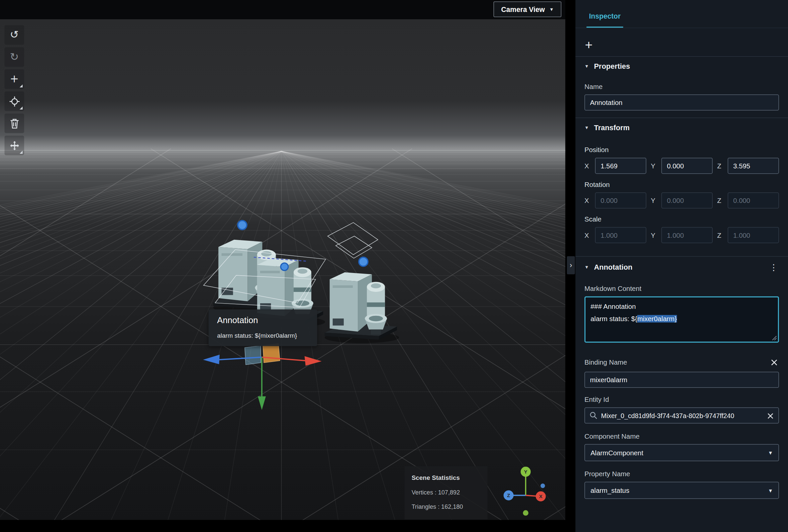 The width and height of the screenshot is (788, 532). Describe the element at coordinates (15, 79) in the screenshot. I see `add-object-button: +` at that location.